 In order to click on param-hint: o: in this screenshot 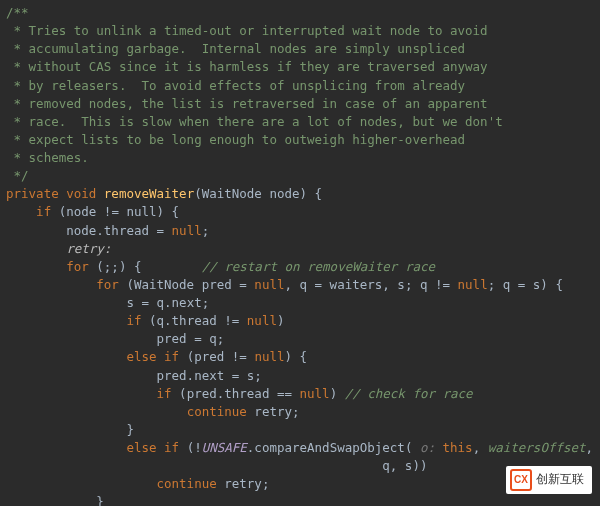, I will do `click(427, 448)`.